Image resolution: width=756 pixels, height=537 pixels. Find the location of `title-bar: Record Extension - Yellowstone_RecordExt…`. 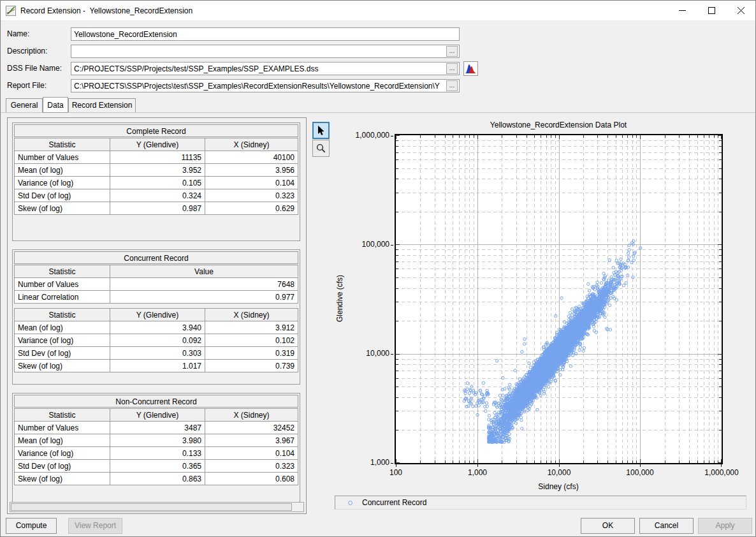

title-bar: Record Extension - Yellowstone_RecordExt… is located at coordinates (378, 11).